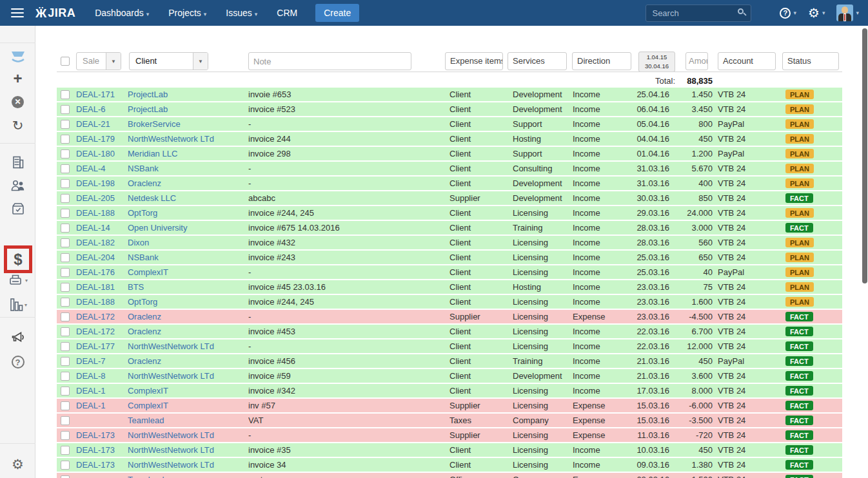  Describe the element at coordinates (337, 13) in the screenshot. I see `create-button: Create` at that location.